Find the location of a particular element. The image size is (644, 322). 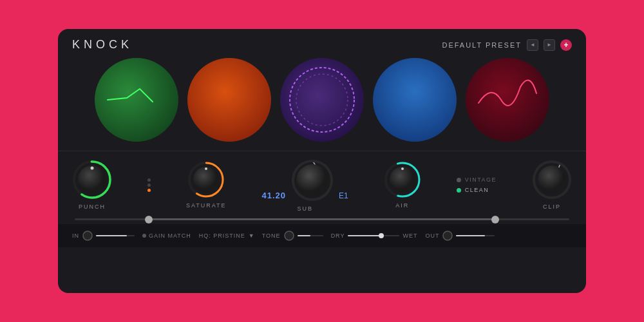

punch-knob-wrapper is located at coordinates (92, 180).